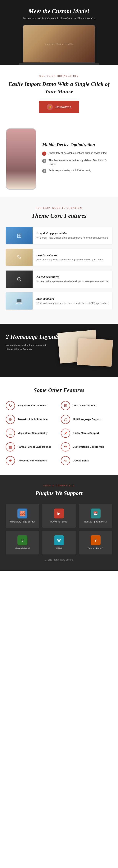 Image resolution: width=118 pixels, height=868 pixels. I want to click on feature-img-2: ✎, so click(19, 257).